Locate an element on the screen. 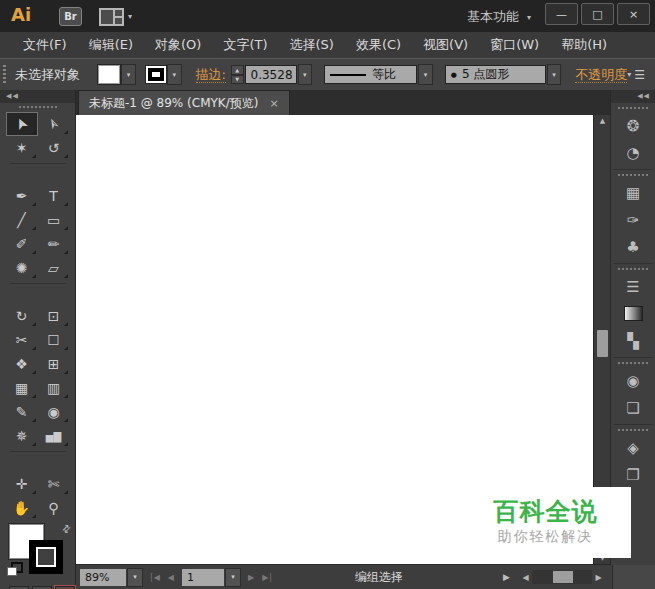  appearance-panel-button: ◉ is located at coordinates (633, 380).